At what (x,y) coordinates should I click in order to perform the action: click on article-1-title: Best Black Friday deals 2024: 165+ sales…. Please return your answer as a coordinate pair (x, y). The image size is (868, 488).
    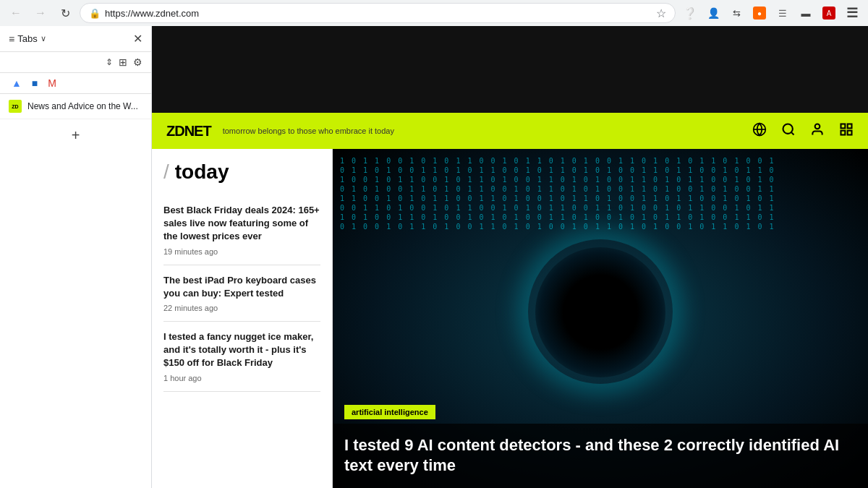
    Looking at the image, I should click on (242, 224).